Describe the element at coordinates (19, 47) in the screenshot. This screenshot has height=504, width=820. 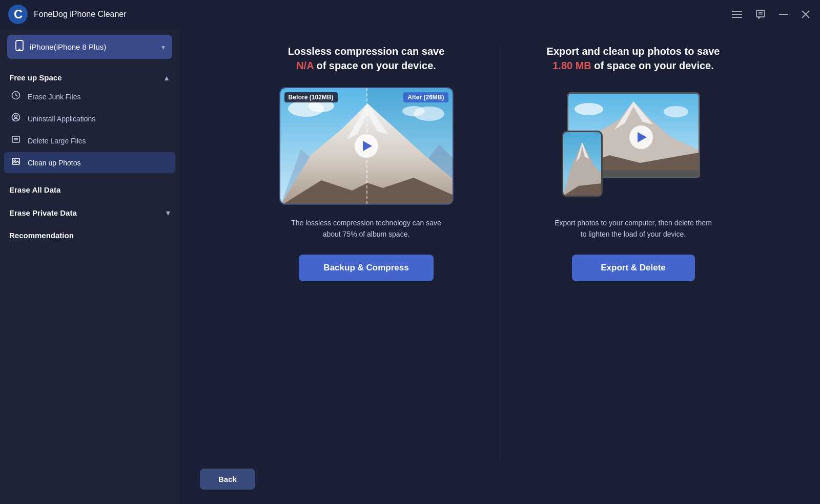
I see `device-icon` at that location.